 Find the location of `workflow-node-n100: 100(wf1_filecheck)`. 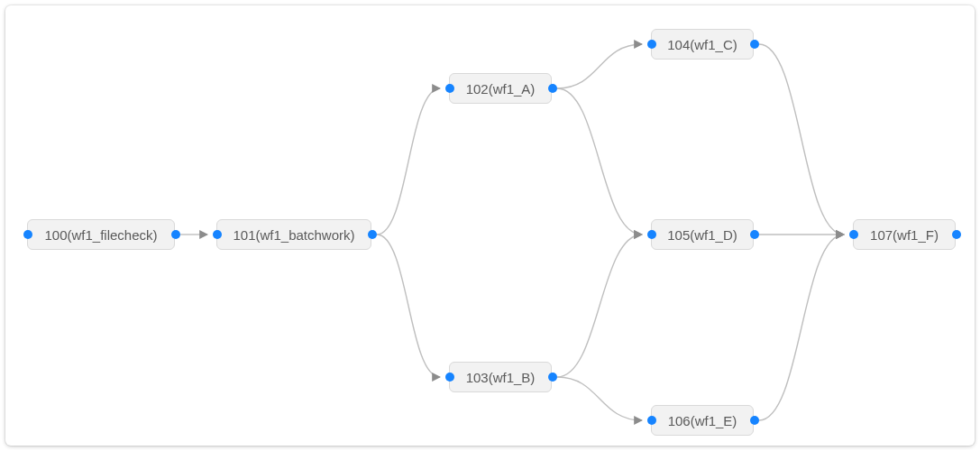

workflow-node-n100: 100(wf1_filecheck) is located at coordinates (101, 235).